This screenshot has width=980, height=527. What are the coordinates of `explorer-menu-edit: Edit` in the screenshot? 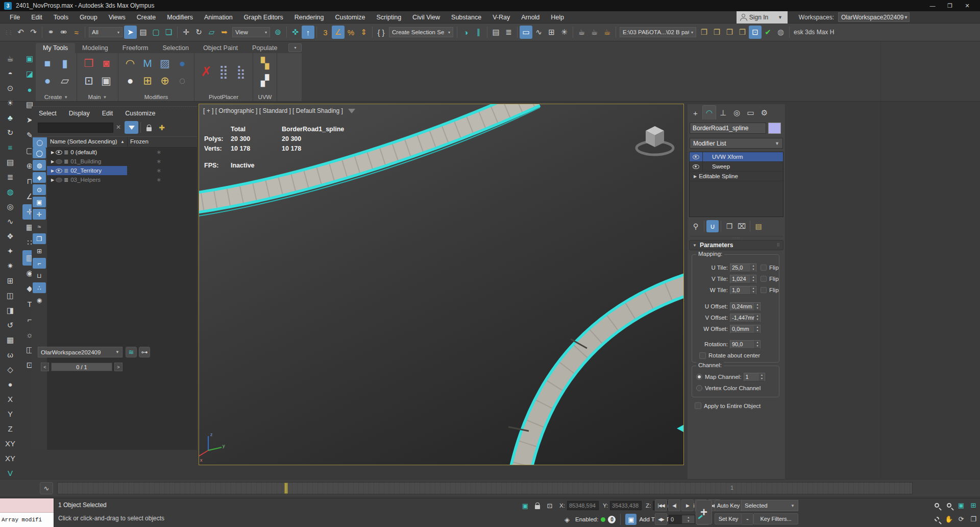 It's located at (108, 113).